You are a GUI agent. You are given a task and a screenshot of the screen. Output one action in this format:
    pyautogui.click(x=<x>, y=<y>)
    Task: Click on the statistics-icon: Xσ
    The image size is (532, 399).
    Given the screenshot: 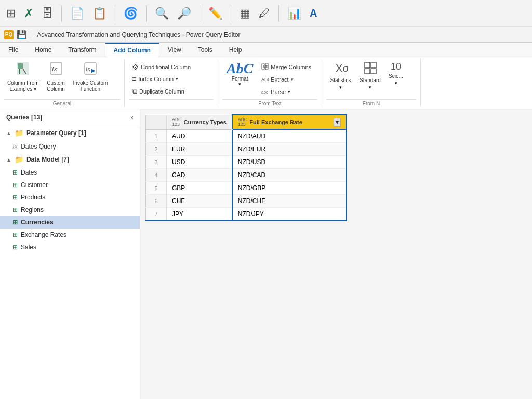 What is the action you would take?
    pyautogui.click(x=341, y=69)
    